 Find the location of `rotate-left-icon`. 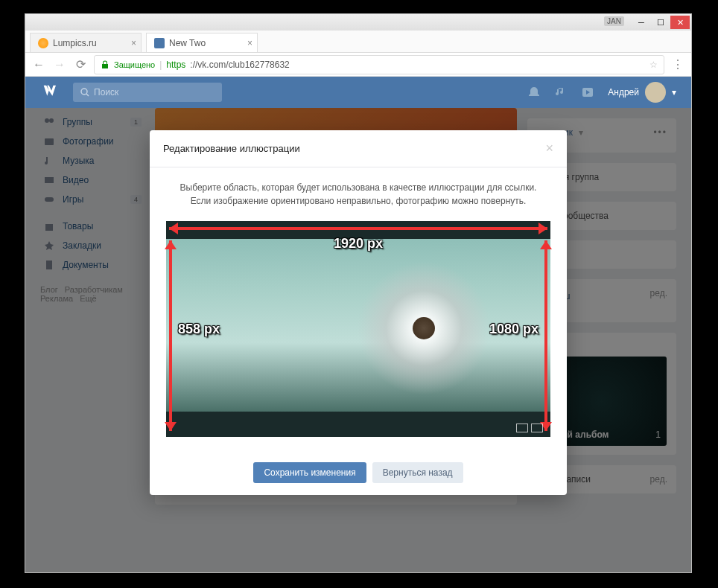

rotate-left-icon is located at coordinates (522, 428).